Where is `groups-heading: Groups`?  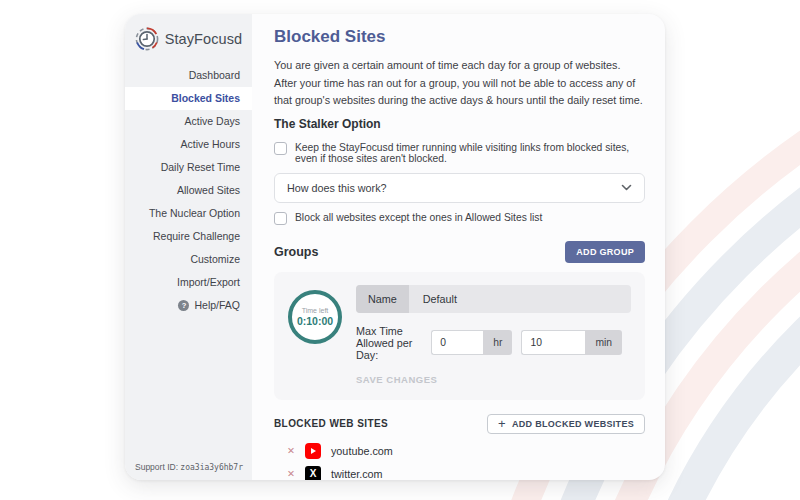 groups-heading: Groups is located at coordinates (296, 252).